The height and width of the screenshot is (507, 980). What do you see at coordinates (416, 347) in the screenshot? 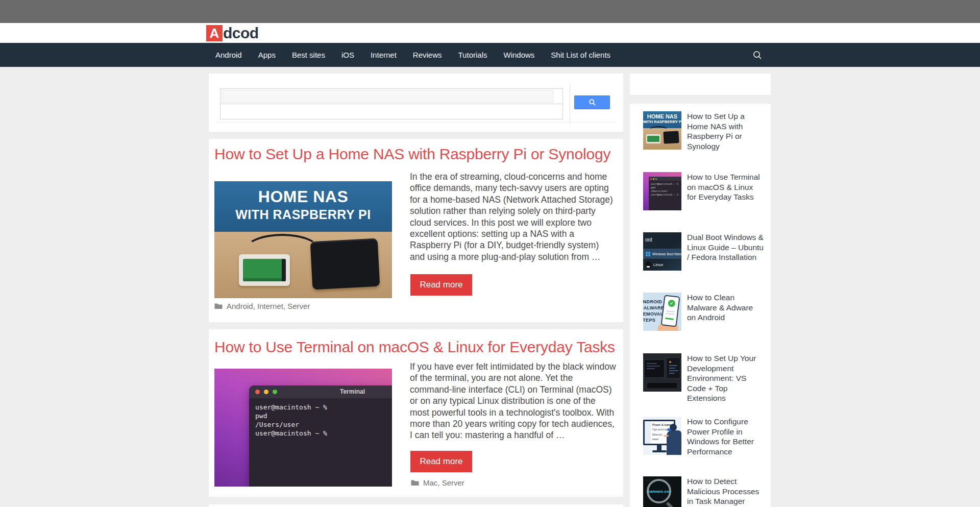
I see `article-title-link: How to Use Terminal on macOS & Linux for…` at bounding box center [416, 347].